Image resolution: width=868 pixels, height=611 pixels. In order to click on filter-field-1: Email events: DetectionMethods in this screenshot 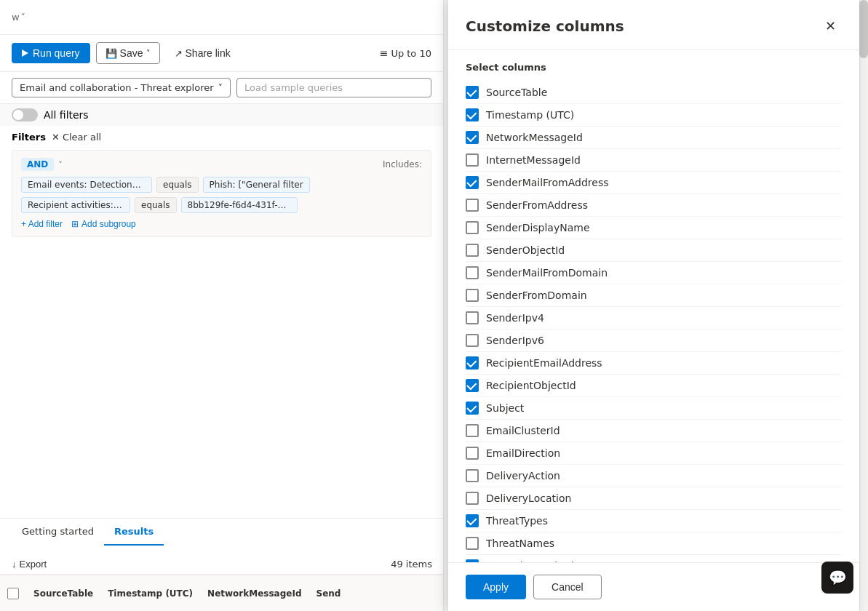, I will do `click(87, 185)`.